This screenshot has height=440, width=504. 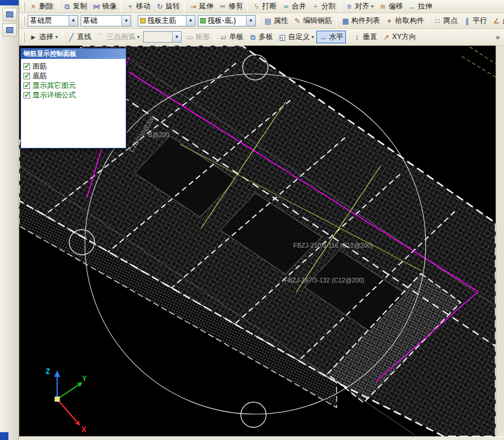 What do you see at coordinates (173, 6) in the screenshot?
I see `button-label: 旋转` at bounding box center [173, 6].